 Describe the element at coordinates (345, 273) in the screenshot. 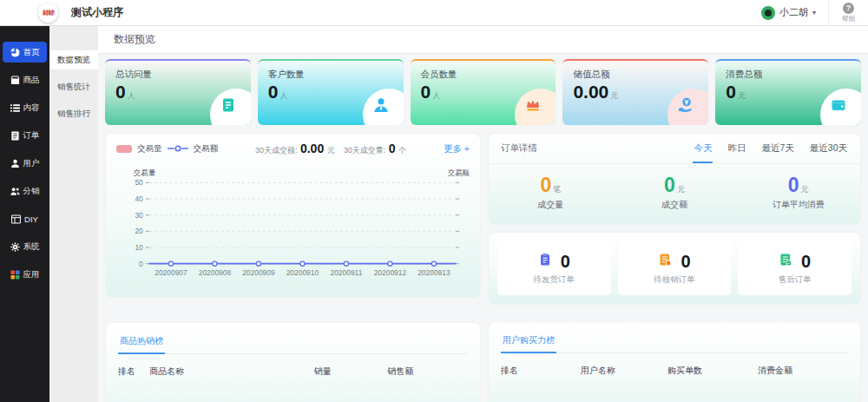

I see `svg-text: 20200911` at that location.